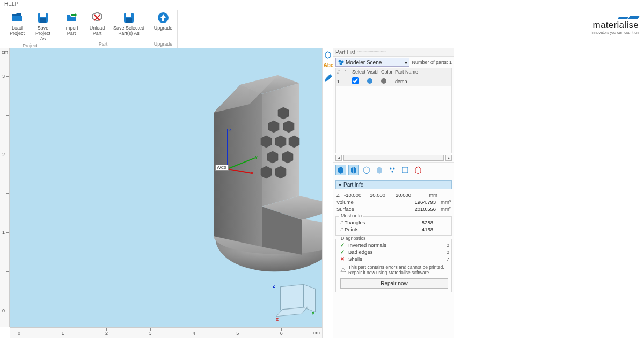 The height and width of the screenshot is (338, 644). I want to click on part-table: # ˆ Select Visibl. Color Part Name 1 dem…, so click(394, 111).